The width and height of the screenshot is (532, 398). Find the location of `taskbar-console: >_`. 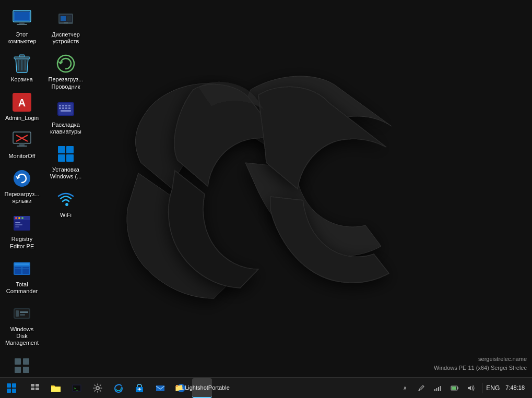

taskbar-console: >_ is located at coordinates (77, 388).